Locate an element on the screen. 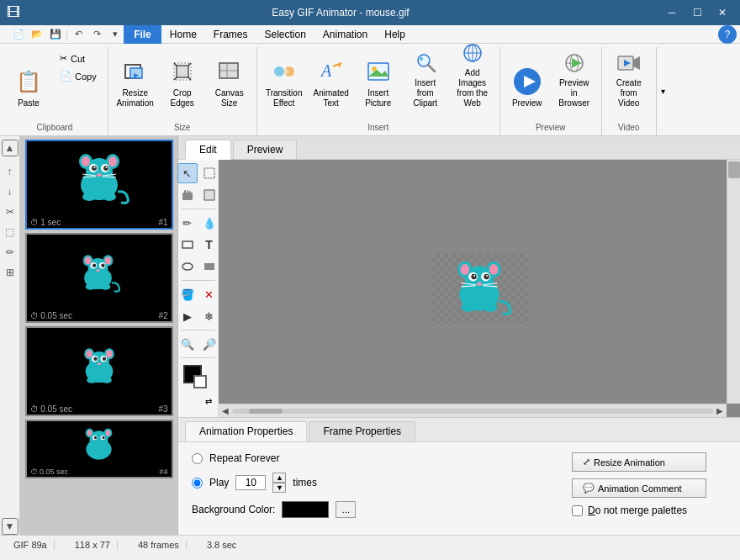  tab-preview: Preview is located at coordinates (266, 150).